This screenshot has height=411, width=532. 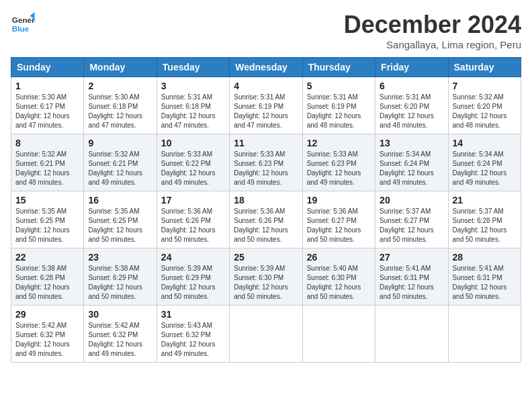 I want to click on svg-text: Blue, so click(x=21, y=28).